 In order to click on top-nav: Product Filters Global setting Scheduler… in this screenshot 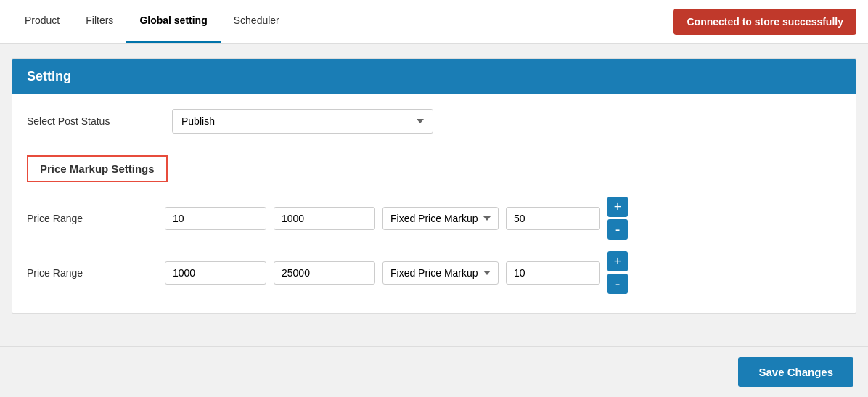, I will do `click(434, 22)`.